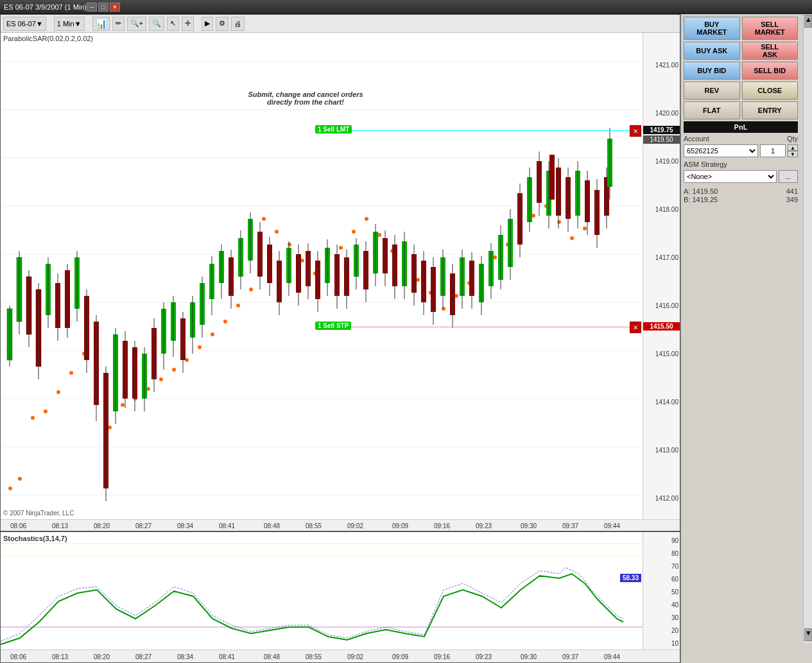 The image size is (812, 663). Describe the element at coordinates (92, 7) in the screenshot. I see `minimize-button: ─` at that location.